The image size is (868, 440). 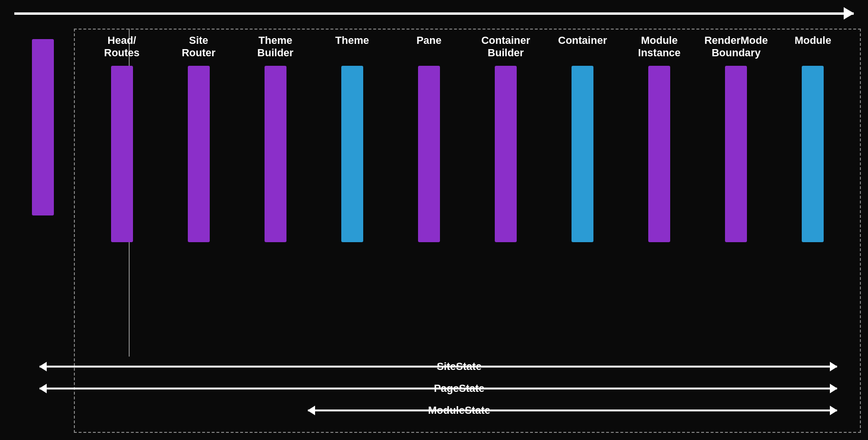 I want to click on state-label-modulestate: ModuleState, so click(x=460, y=410).